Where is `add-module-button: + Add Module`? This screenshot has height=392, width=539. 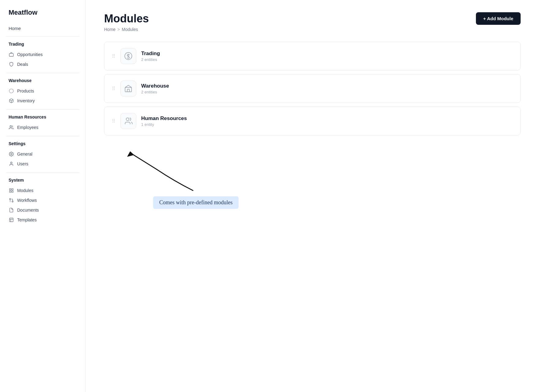 add-module-button: + Add Module is located at coordinates (498, 18).